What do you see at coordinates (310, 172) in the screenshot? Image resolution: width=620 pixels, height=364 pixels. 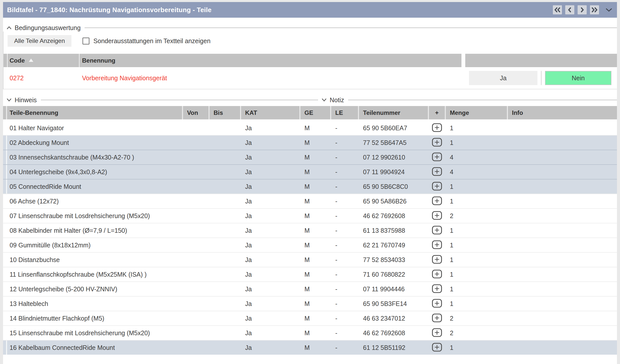 I see `table-row: 04 Unterlegscheibe (9x4,3x0,8-A2) Ja M -…` at bounding box center [310, 172].